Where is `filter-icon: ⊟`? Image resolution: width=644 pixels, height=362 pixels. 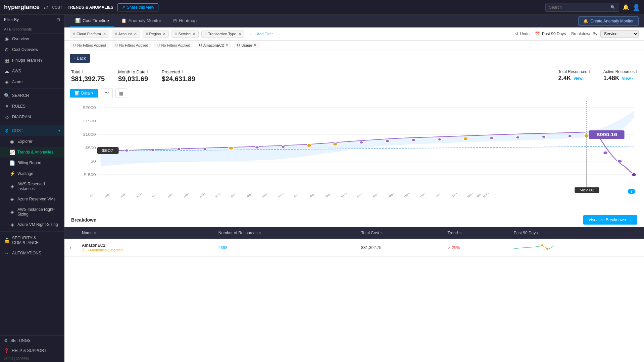 filter-icon: ⊟ is located at coordinates (58, 20).